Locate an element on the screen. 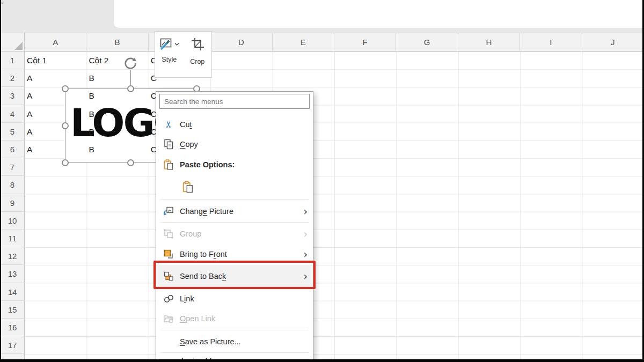  row-header-6: 6 is located at coordinates (12, 149).